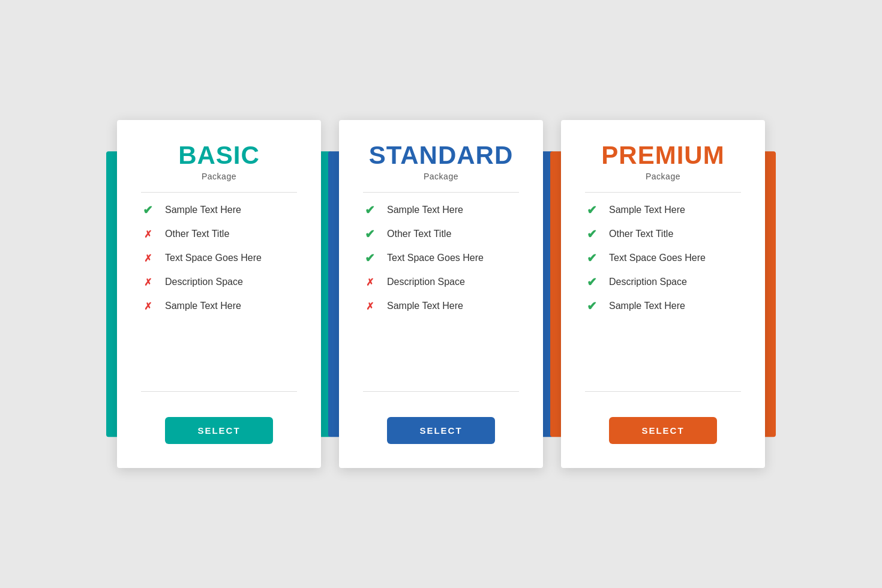 The width and height of the screenshot is (882, 588). I want to click on standard-feature-text-4: Sample Text Here, so click(425, 306).